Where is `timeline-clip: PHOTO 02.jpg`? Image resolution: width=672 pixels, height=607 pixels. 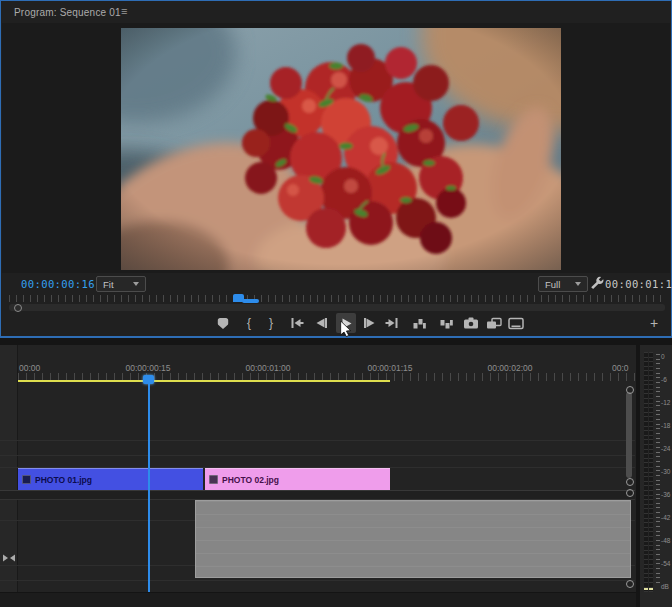 timeline-clip: PHOTO 02.jpg is located at coordinates (298, 479).